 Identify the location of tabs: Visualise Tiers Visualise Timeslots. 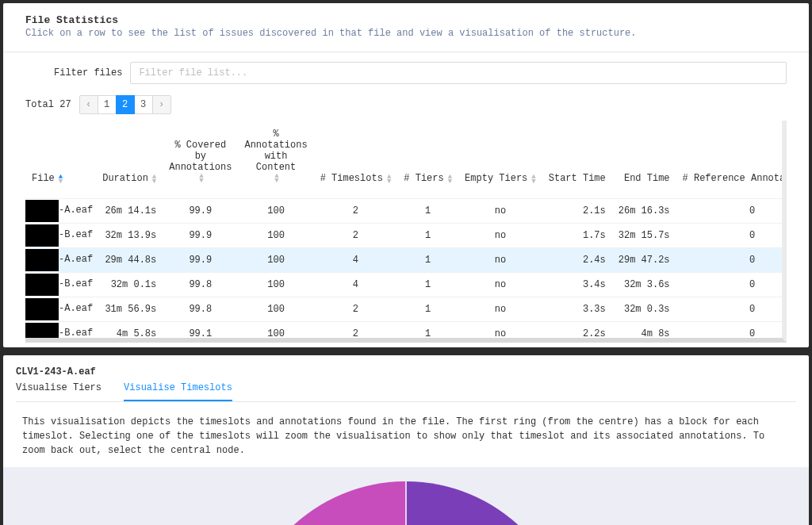
(406, 392).